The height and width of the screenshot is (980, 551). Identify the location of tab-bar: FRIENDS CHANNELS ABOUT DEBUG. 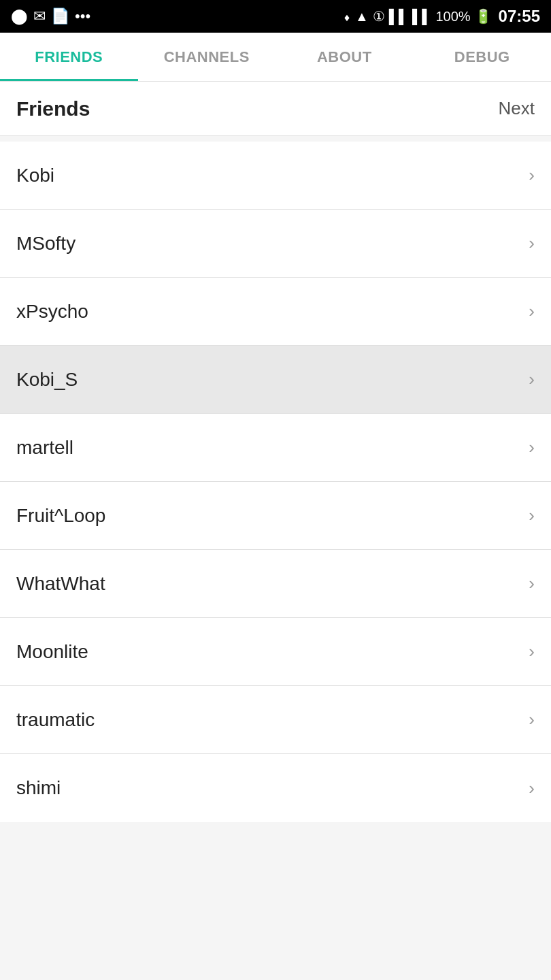
(276, 57).